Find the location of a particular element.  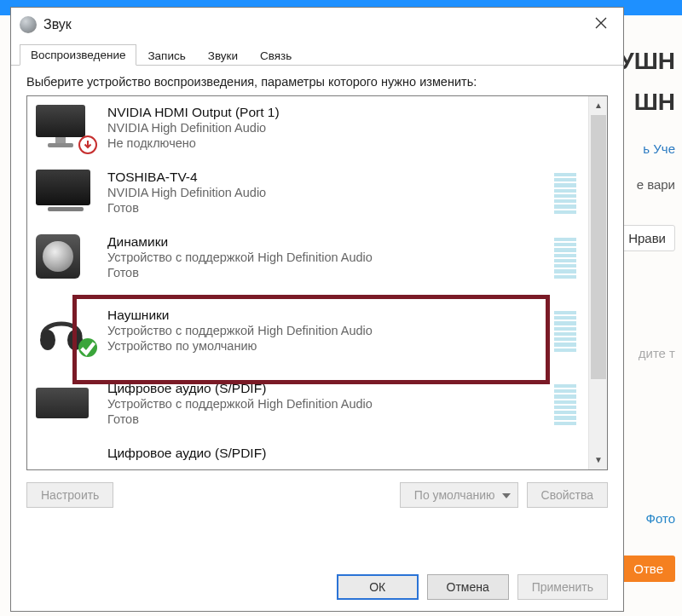

instructions-text: Выберите устройство воспроизведения, пар… is located at coordinates (291, 82).